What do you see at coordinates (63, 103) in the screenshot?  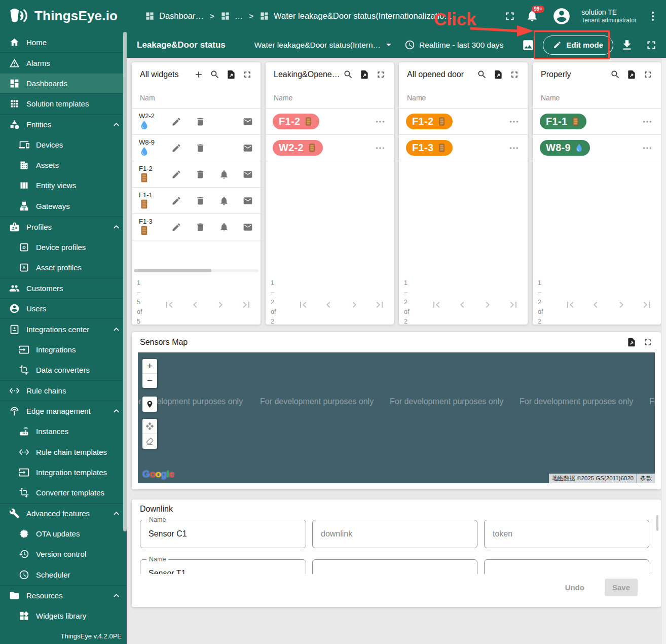 I see `sidebar-item-solution-templates: Solution templates` at bounding box center [63, 103].